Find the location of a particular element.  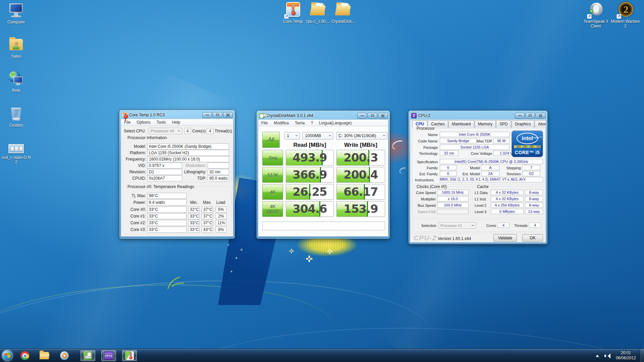

all-test-button: All is located at coordinates (271, 140).